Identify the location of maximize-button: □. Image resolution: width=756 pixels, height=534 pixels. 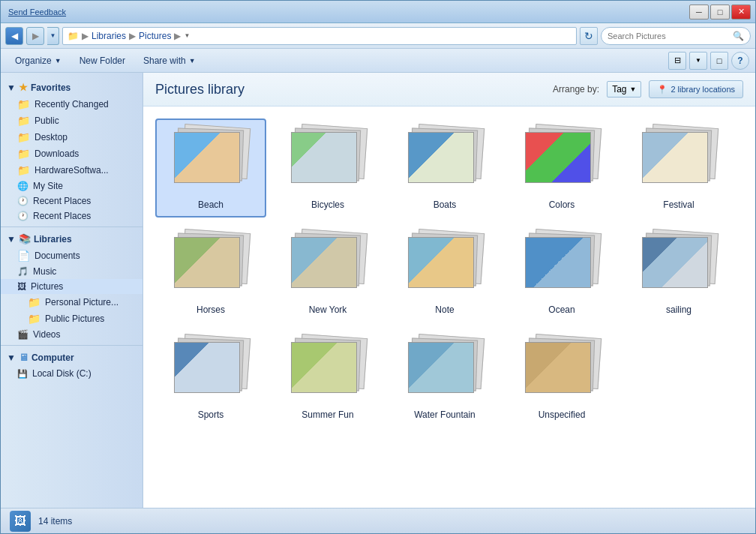
(720, 12).